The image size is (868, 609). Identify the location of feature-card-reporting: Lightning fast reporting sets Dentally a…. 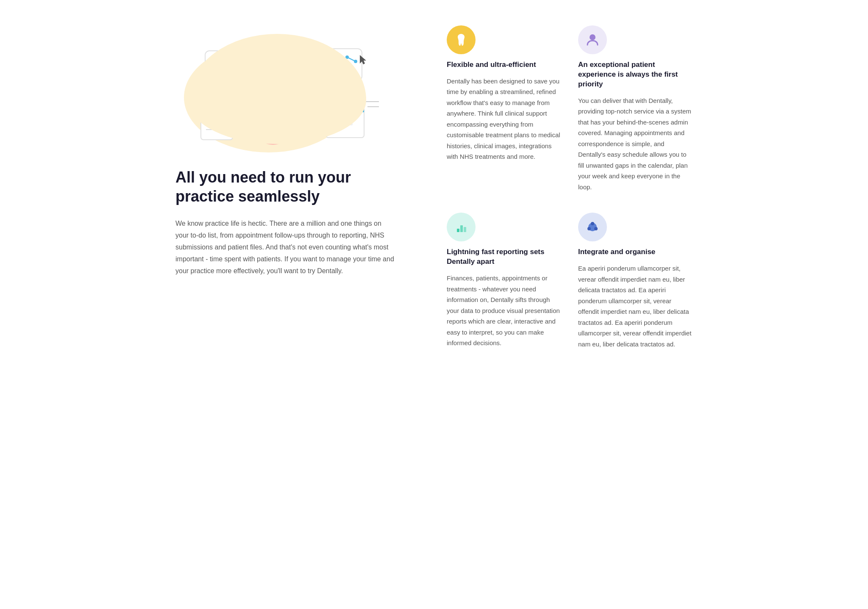
(504, 281).